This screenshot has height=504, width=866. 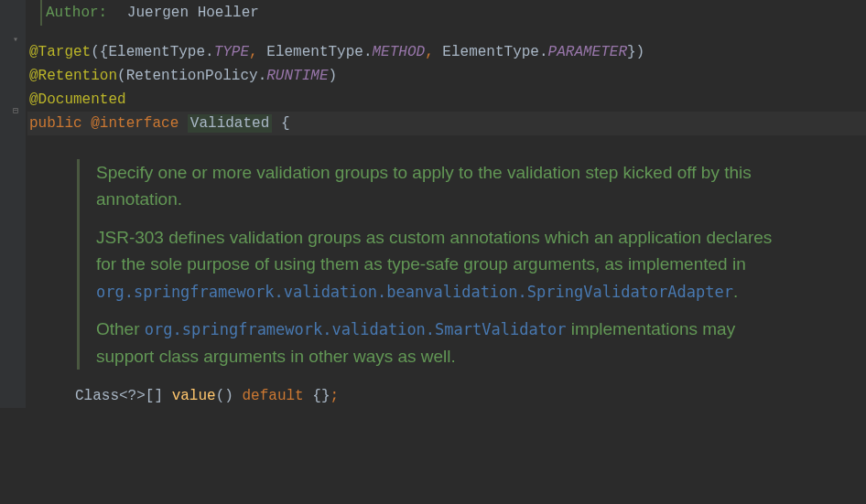 What do you see at coordinates (286, 123) in the screenshot?
I see `open-brace: {` at bounding box center [286, 123].